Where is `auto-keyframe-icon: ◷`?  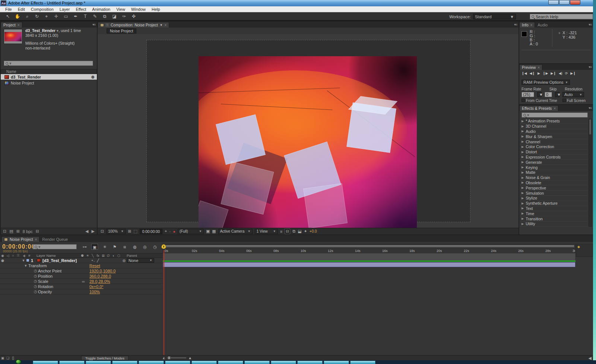
auto-keyframe-icon: ◷ is located at coordinates (155, 247).